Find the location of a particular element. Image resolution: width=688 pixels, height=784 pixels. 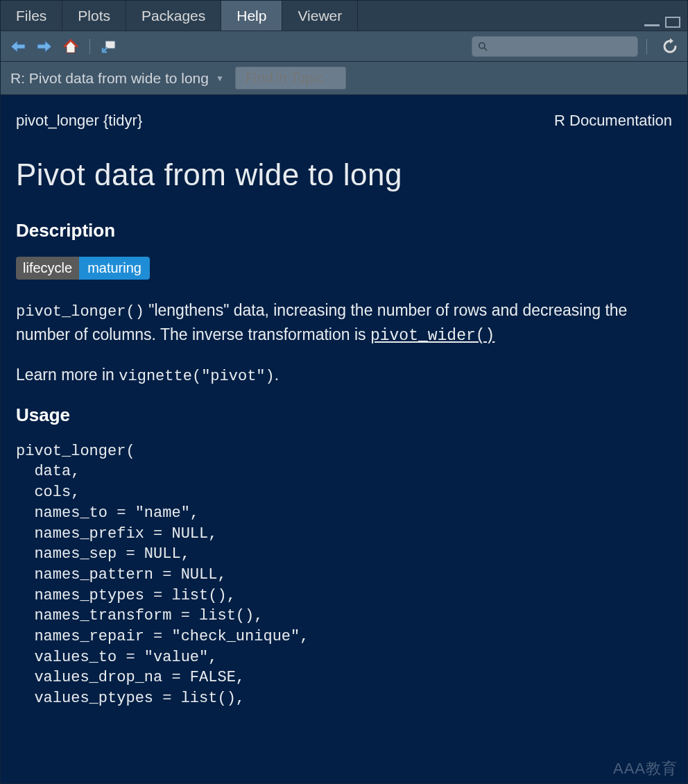

badge-right: maturing is located at coordinates (114, 268).